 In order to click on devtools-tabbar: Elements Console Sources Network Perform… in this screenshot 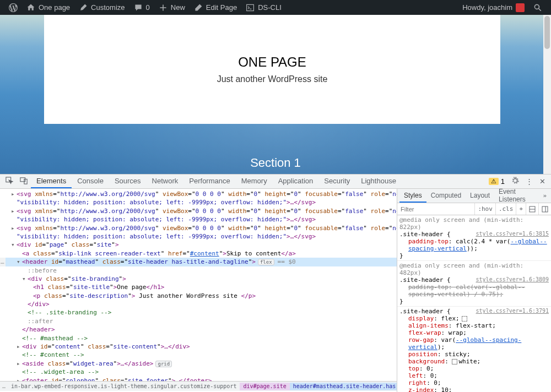, I will do `click(276, 182)`.